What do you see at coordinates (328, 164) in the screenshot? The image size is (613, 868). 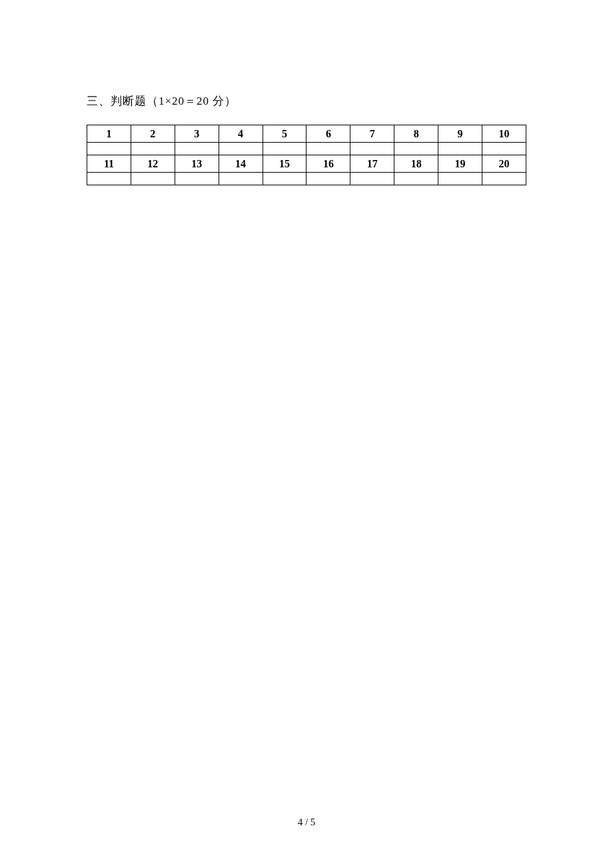 I see `col-header: 16` at bounding box center [328, 164].